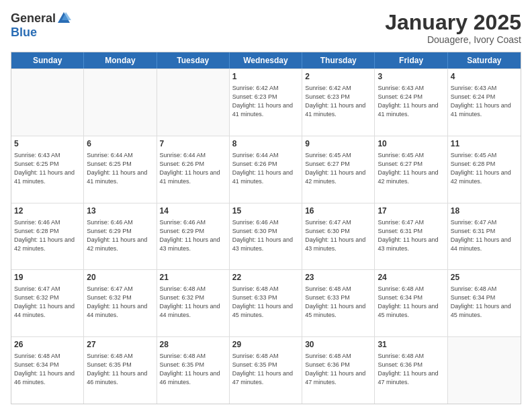  What do you see at coordinates (193, 60) in the screenshot?
I see `header-tuesday: Tuesday` at bounding box center [193, 60].